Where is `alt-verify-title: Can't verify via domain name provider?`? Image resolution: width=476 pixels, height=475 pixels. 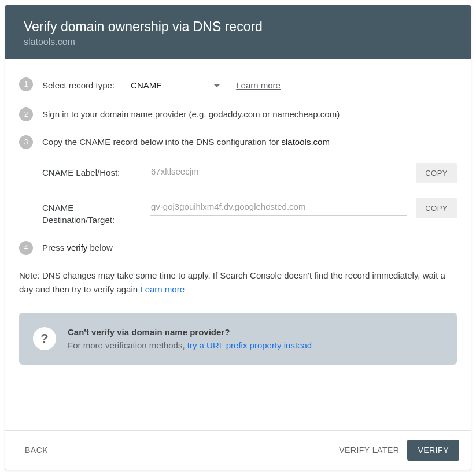
alt-verify-title: Can't verify via domain name provider? is located at coordinates (190, 332).